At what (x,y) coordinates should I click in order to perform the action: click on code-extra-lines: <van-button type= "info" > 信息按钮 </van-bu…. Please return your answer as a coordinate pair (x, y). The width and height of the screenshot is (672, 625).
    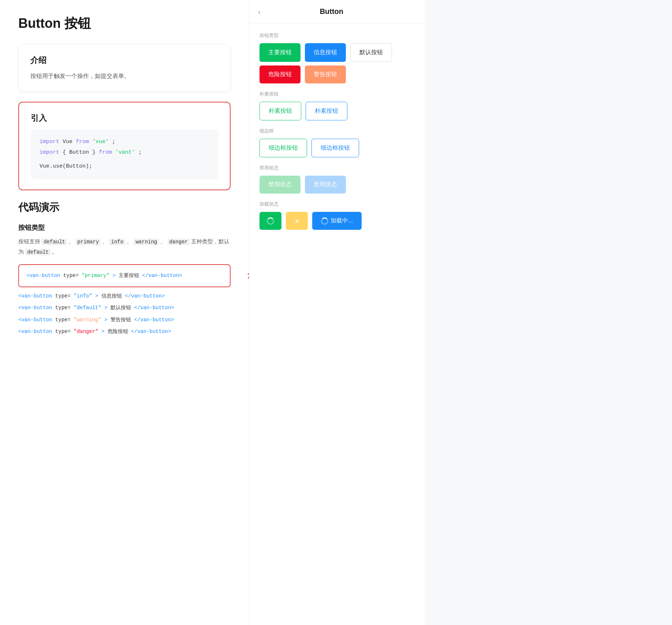
    Looking at the image, I should click on (124, 314).